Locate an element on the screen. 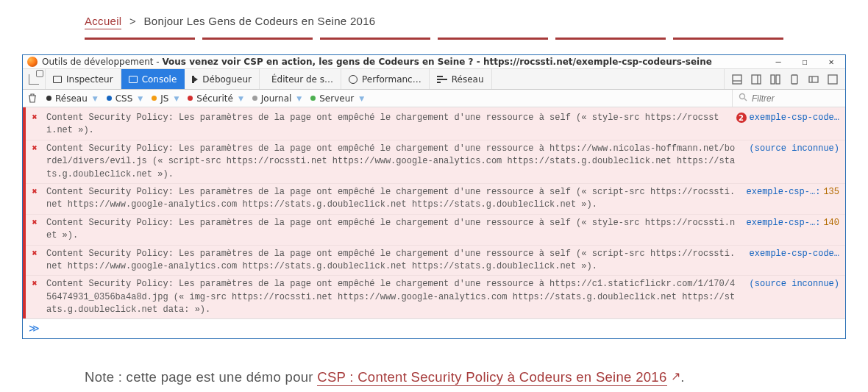 The height and width of the screenshot is (392, 868). tab-debugger: Débogueur is located at coordinates (222, 79).